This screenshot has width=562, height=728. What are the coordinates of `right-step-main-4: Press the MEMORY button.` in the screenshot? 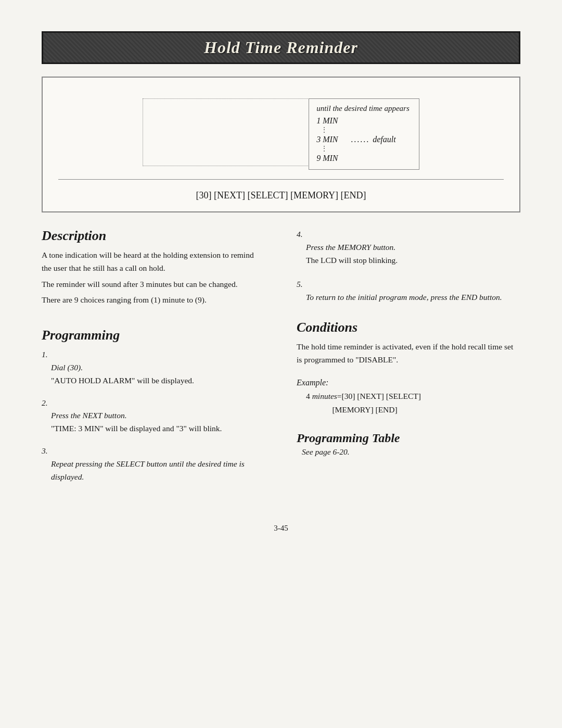 It's located at (351, 247).